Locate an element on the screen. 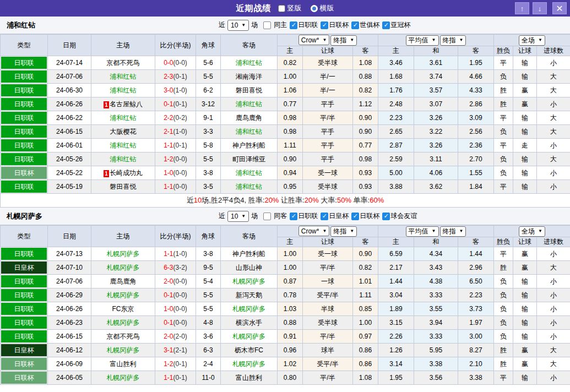  cell-date: 24-06-01 is located at coordinates (69, 145).